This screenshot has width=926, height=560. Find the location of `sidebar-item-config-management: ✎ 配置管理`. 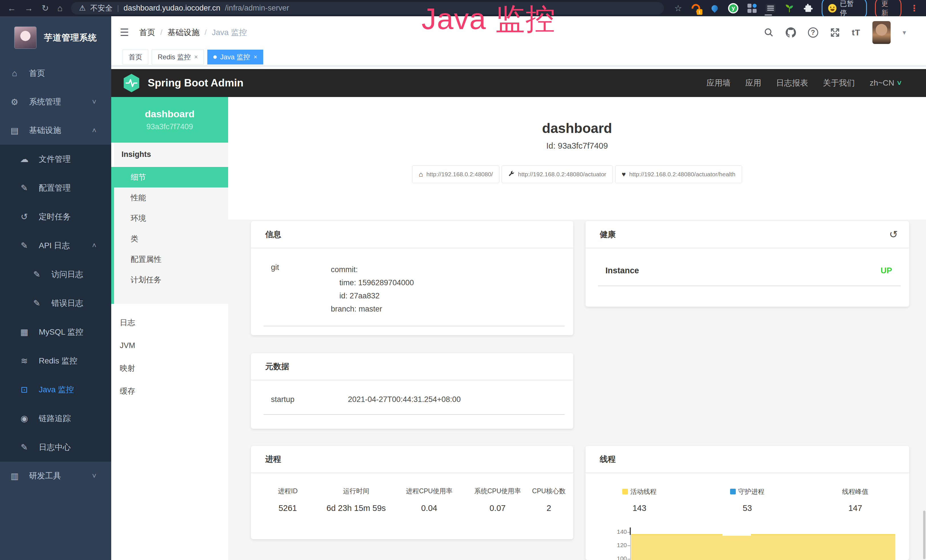

sidebar-item-config-management: ✎ 配置管理 is located at coordinates (56, 188).